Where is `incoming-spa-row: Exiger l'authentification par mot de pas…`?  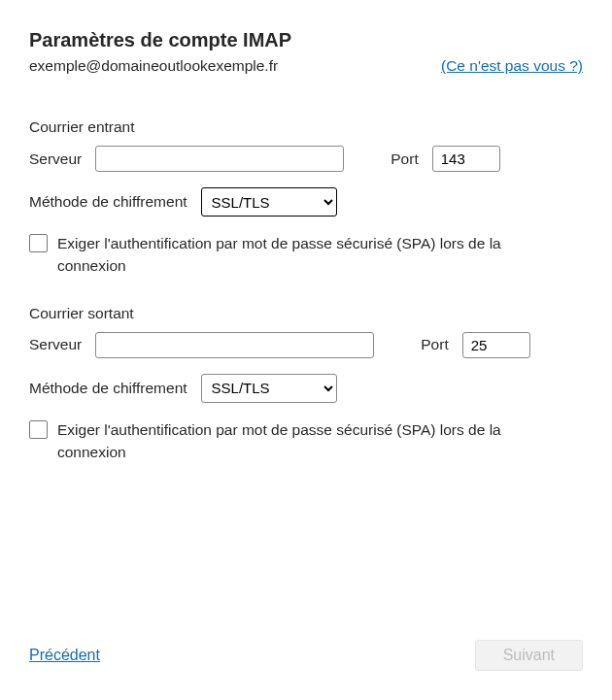
incoming-spa-row: Exiger l'authentification par mot de pas… is located at coordinates (306, 254).